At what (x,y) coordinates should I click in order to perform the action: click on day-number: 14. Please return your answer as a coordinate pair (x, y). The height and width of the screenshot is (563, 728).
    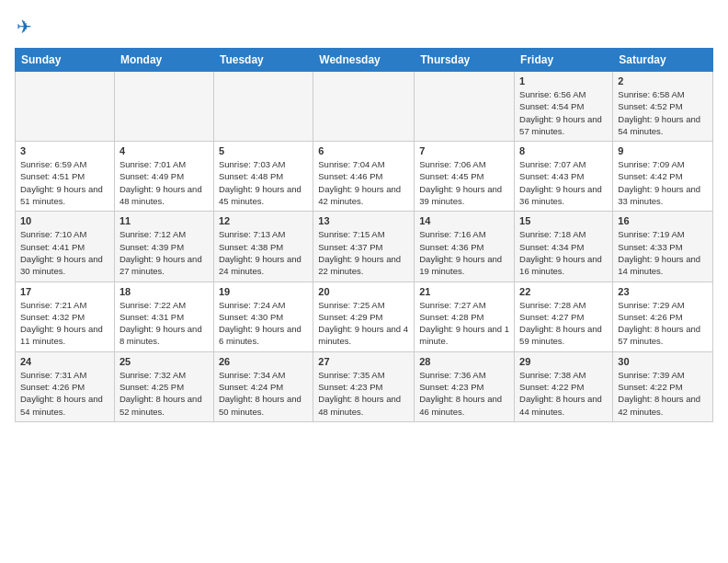
    Looking at the image, I should click on (464, 221).